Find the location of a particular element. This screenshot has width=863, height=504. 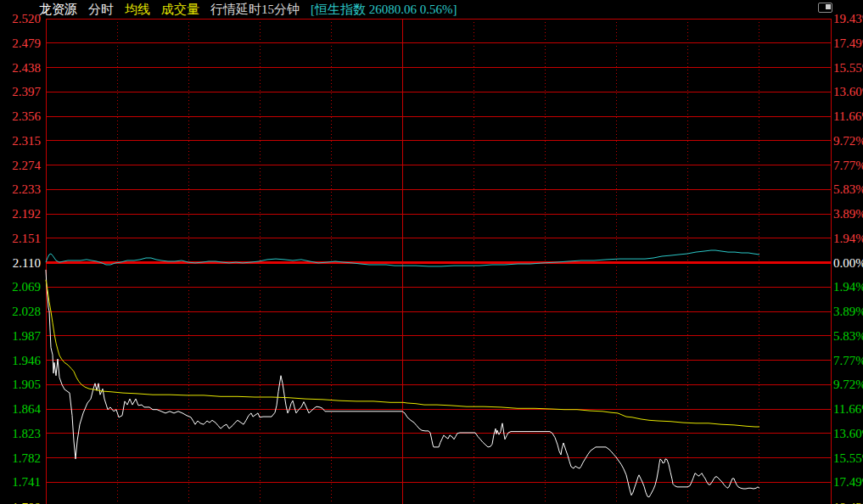

tab-intraday: 分时 is located at coordinates (101, 10).